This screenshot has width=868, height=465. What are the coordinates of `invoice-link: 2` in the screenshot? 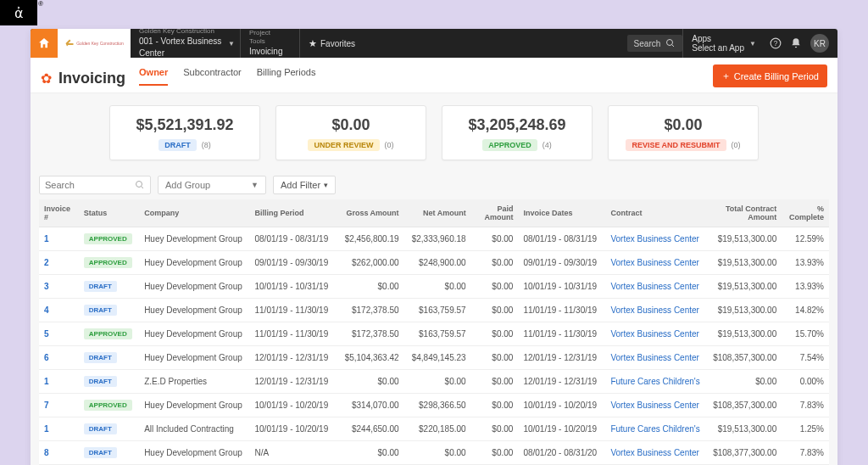 It's located at (47, 263).